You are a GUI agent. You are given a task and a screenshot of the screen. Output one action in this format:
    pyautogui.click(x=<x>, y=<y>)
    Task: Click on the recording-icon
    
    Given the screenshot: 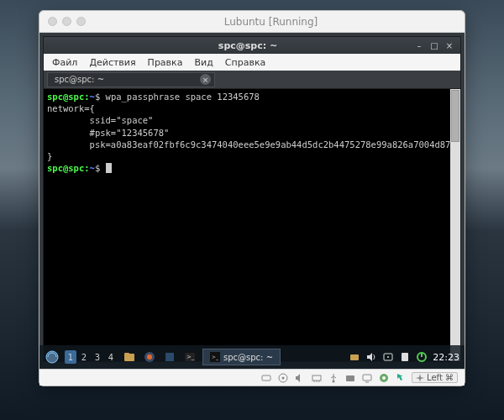 What is the action you would take?
    pyautogui.click(x=384, y=378)
    